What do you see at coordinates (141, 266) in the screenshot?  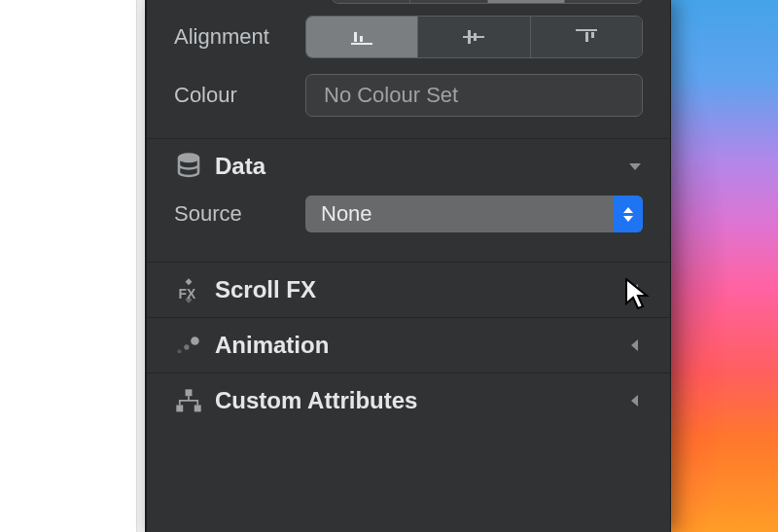 I see `canvas-edge` at bounding box center [141, 266].